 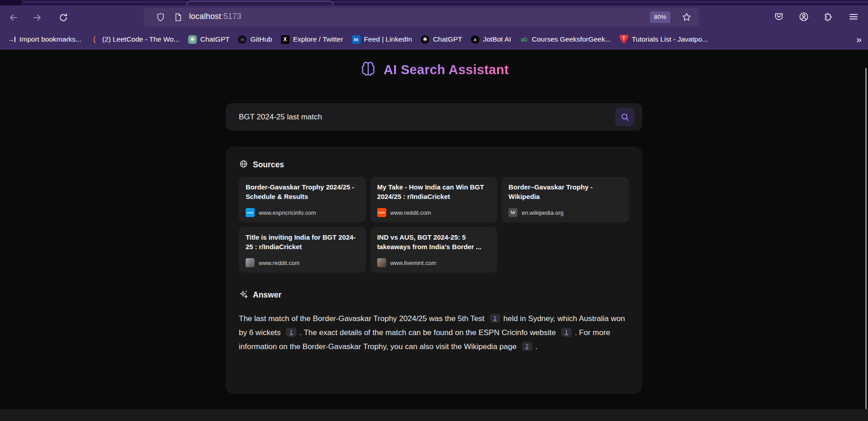 I want to click on bookmark-item: X Explore / Twitter, so click(x=312, y=40).